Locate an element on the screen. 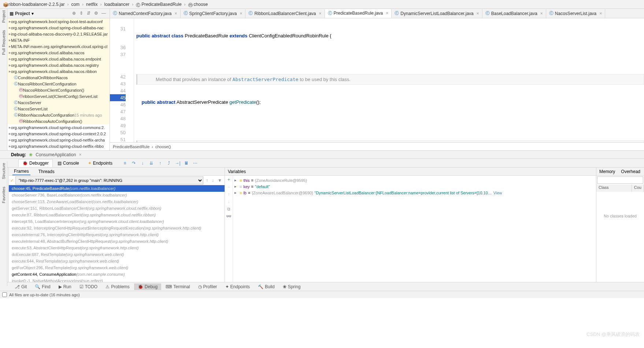  locate-icon: ⊕ is located at coordinates (75, 14).